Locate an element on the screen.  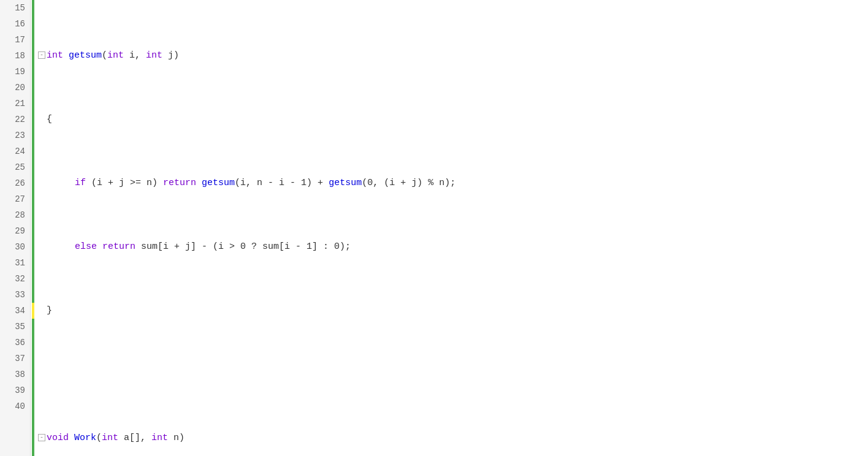
fold-icon-21: - is located at coordinates (42, 438).